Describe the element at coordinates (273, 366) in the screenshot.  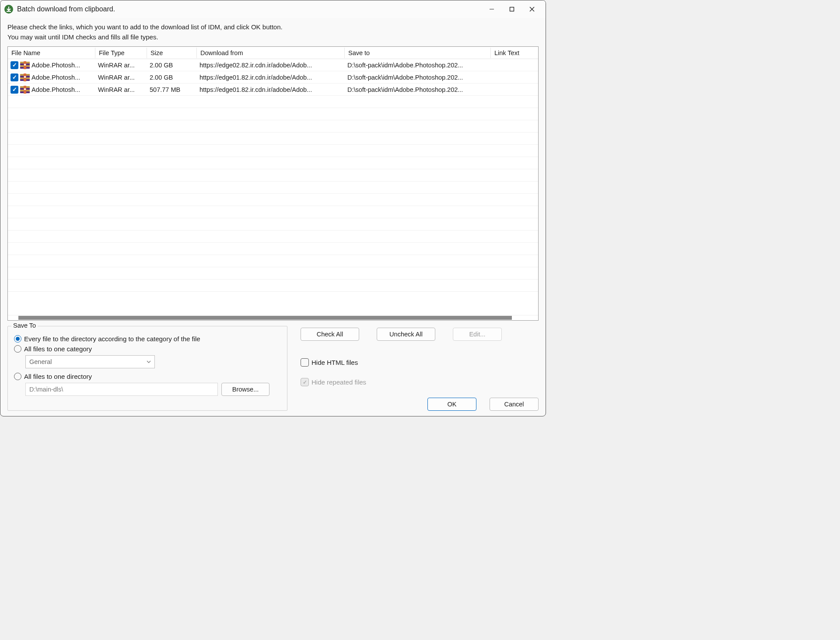
I see `bottom-area: Save To Every file to the directory acco…` at that location.